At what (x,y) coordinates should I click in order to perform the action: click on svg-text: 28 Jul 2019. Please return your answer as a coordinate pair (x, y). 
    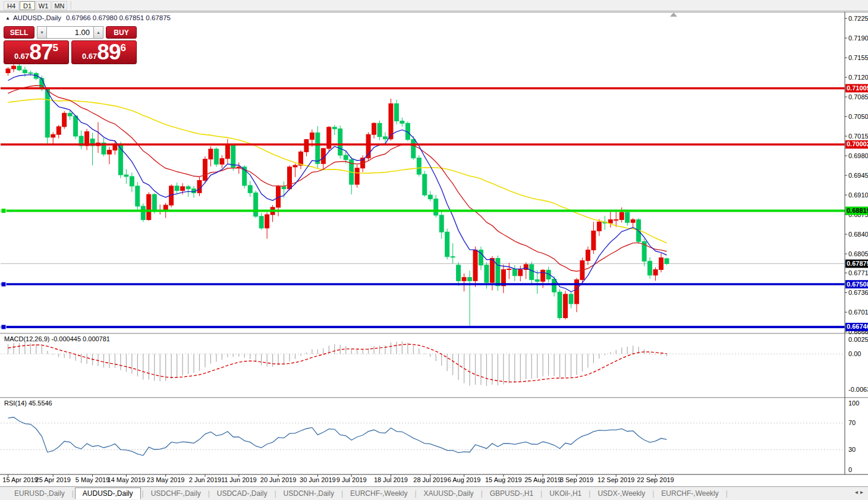
    Looking at the image, I should click on (430, 480).